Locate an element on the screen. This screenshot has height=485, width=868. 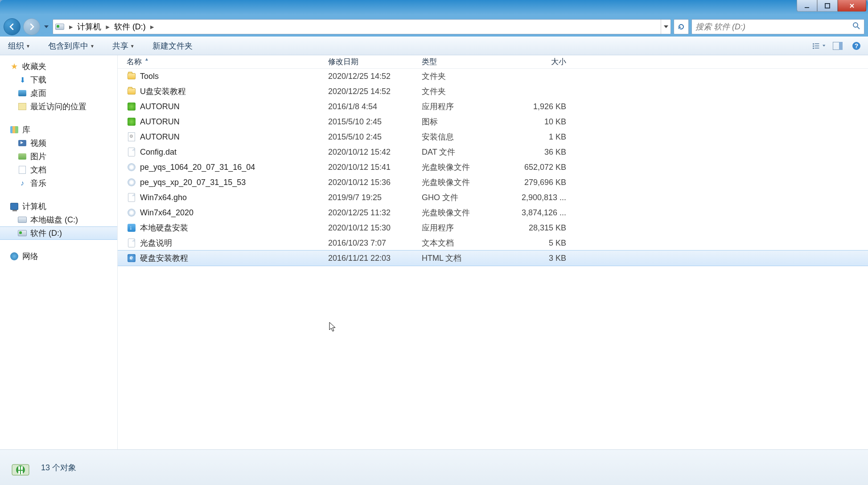
search-icon is located at coordinates (856, 27).